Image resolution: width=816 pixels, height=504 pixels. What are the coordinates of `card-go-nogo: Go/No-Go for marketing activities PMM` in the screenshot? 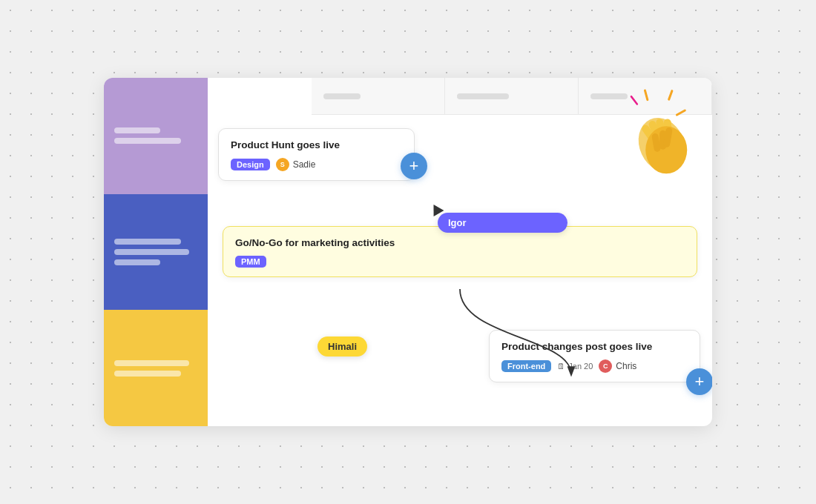 It's located at (460, 252).